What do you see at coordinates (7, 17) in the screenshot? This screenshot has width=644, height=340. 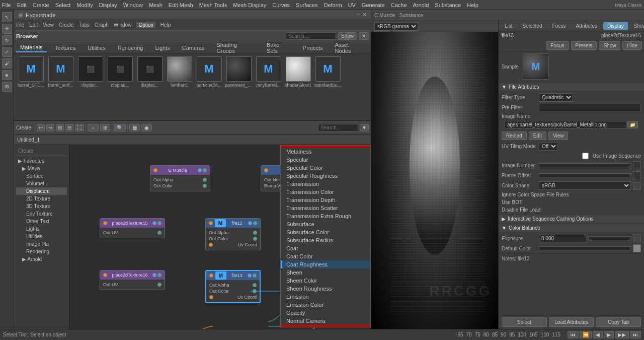 I see `select-tool: ↖` at bounding box center [7, 17].